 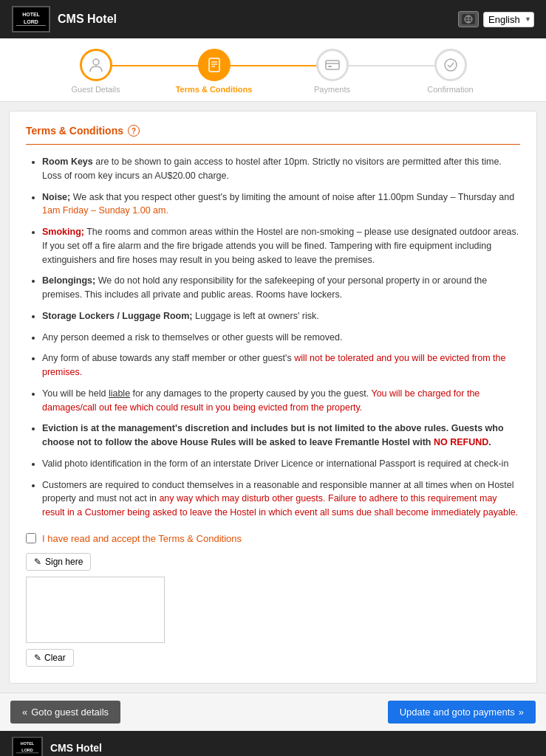 I want to click on term-conduct: Customers are required to conduct themse…, so click(x=281, y=499).